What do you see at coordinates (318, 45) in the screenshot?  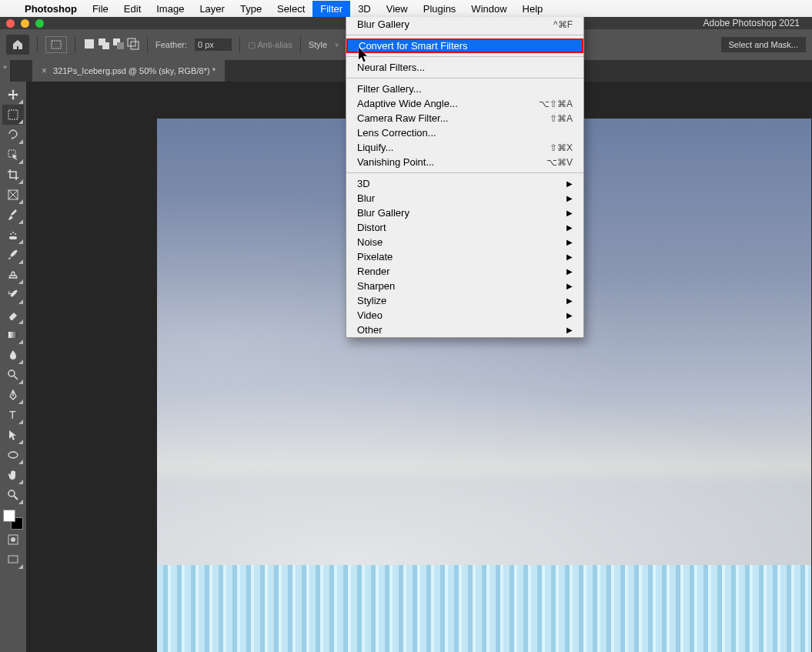 I see `style-label: Style` at bounding box center [318, 45].